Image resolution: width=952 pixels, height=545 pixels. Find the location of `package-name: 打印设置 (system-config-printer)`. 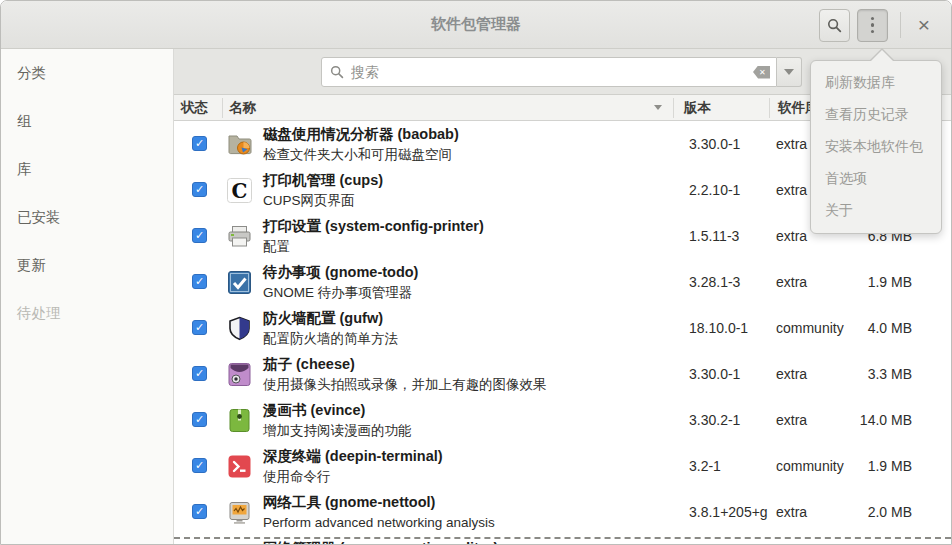

package-name: 打印设置 (system-config-printer) is located at coordinates (374, 226).